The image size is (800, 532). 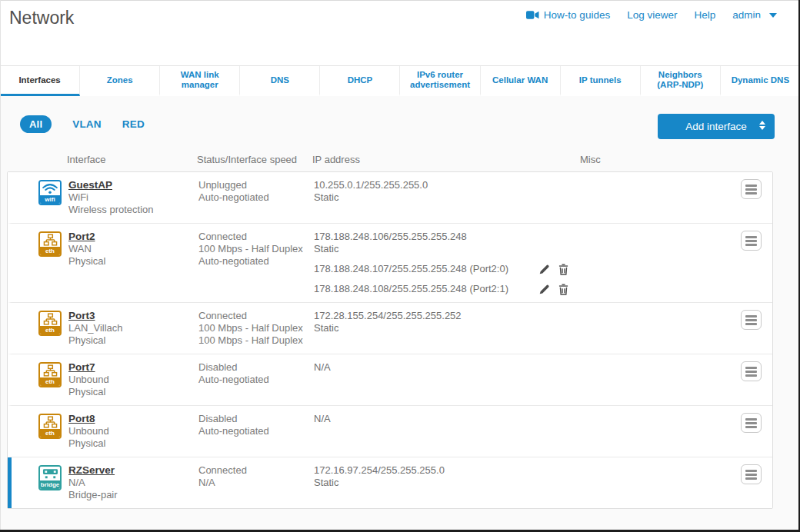 I want to click on interface-zone: Unbound, so click(x=134, y=380).